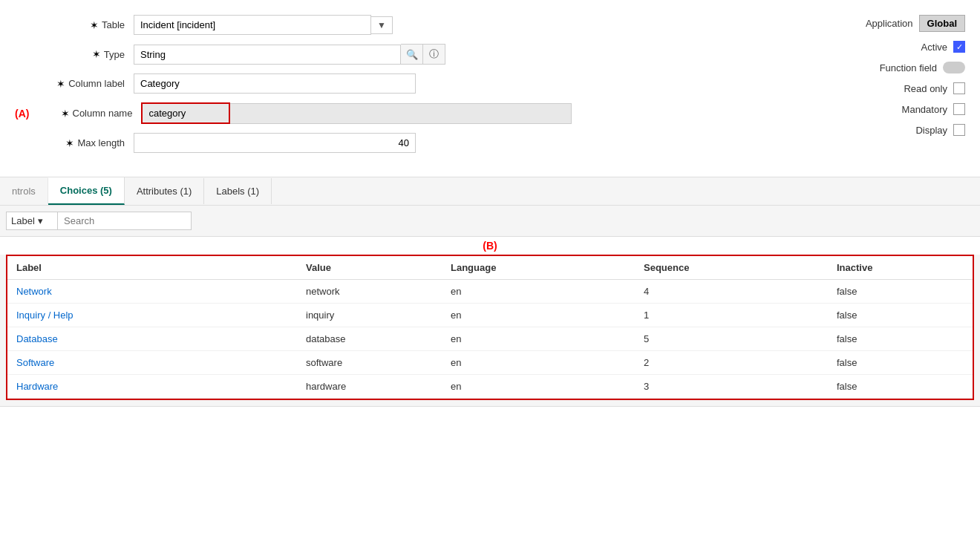 The image size is (980, 553). I want to click on column-label-row: ✶ Column label, so click(293, 83).